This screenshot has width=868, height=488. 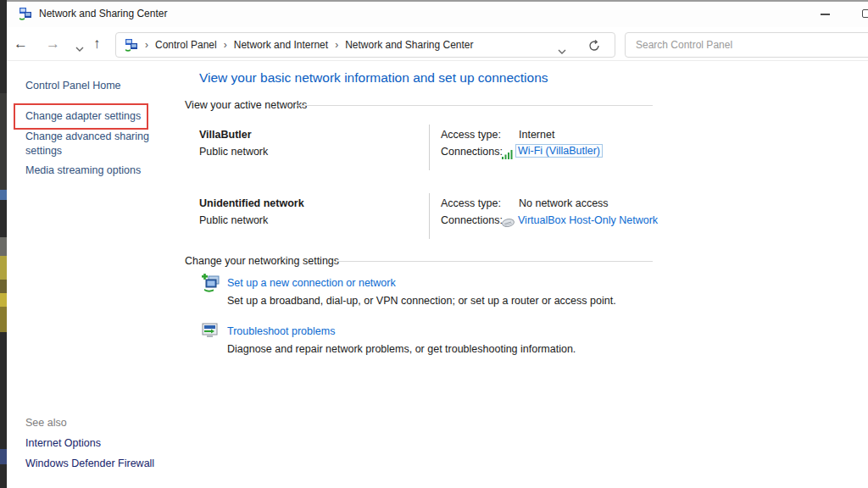 I want to click on sidebar-item-change-advanced-sharing-settings: Change advanced sharing settings, so click(x=90, y=144).